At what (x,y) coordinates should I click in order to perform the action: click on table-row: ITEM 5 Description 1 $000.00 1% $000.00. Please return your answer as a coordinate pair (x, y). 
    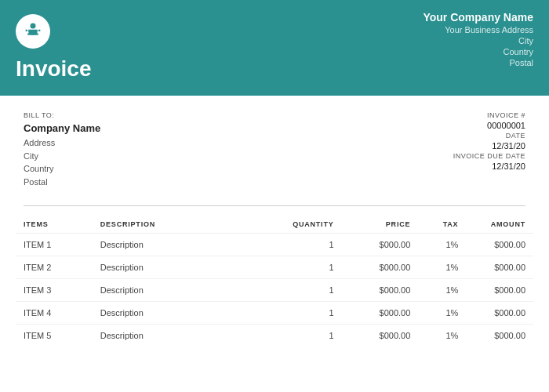
    Looking at the image, I should click on (274, 336).